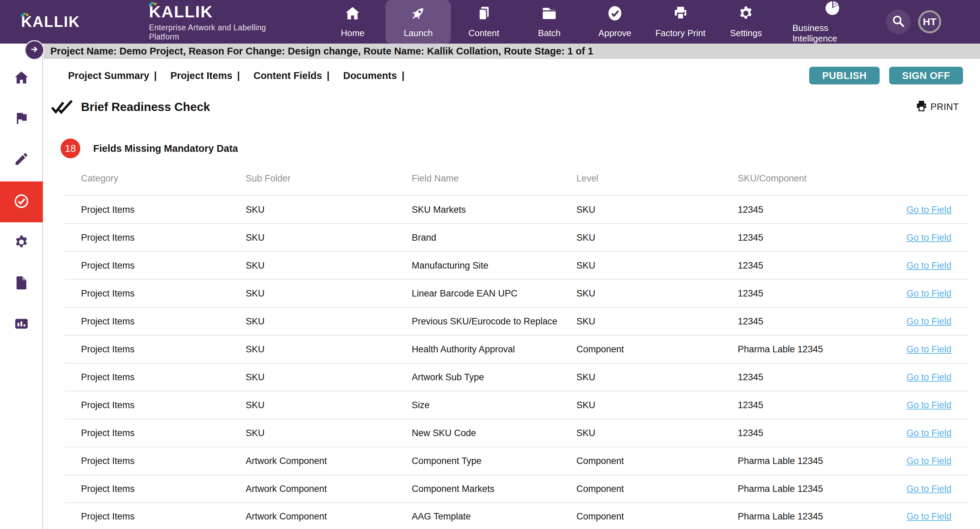 This screenshot has height=529, width=980. I want to click on top-navigation-bar: KALLIK KALLIK Enterprise Artwork and Lab…, so click(490, 22).